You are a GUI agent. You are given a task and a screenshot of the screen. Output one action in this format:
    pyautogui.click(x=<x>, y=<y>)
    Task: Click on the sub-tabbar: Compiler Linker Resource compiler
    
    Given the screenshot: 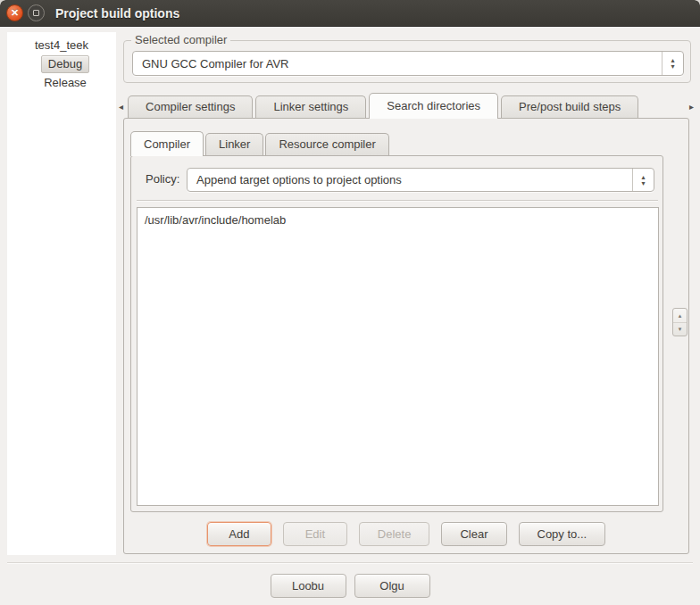 What is the action you would take?
    pyautogui.click(x=261, y=143)
    